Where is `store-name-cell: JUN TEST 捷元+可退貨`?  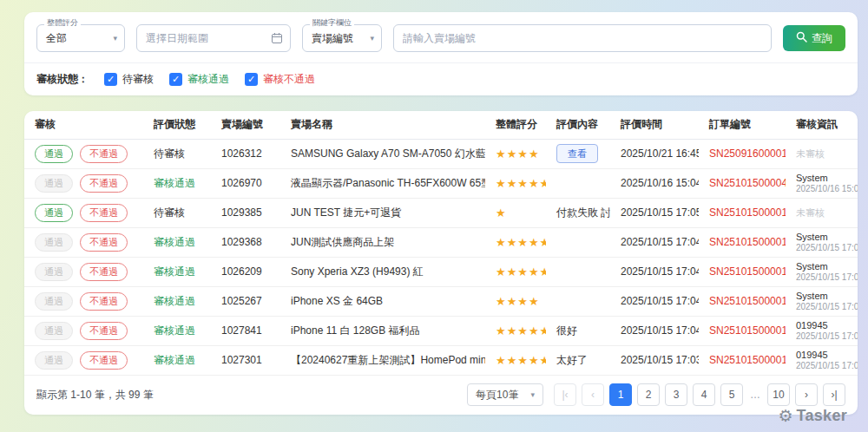 store-name-cell: JUN TEST 捷元+可退貨 is located at coordinates (383, 213).